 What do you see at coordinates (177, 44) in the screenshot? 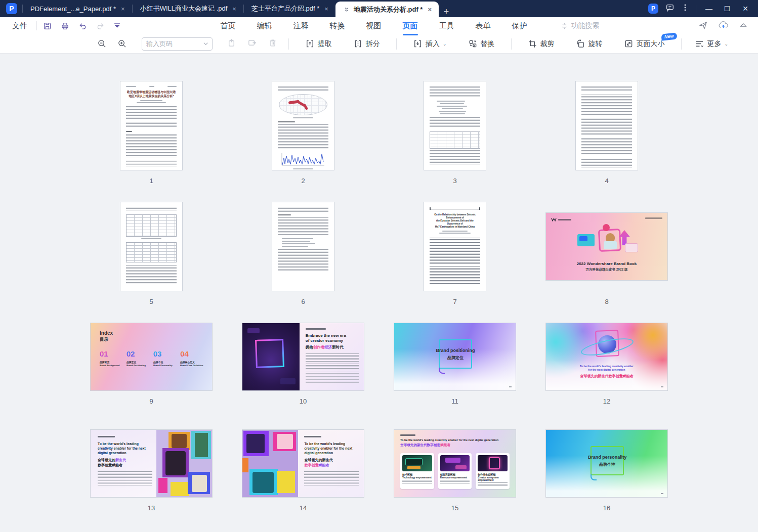
I see `page-number-input` at bounding box center [177, 44].